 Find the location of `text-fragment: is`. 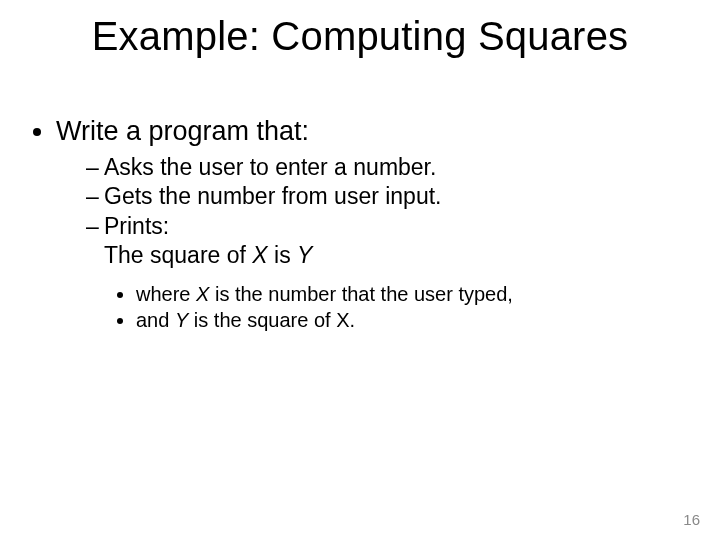

text-fragment: is is located at coordinates (282, 255).